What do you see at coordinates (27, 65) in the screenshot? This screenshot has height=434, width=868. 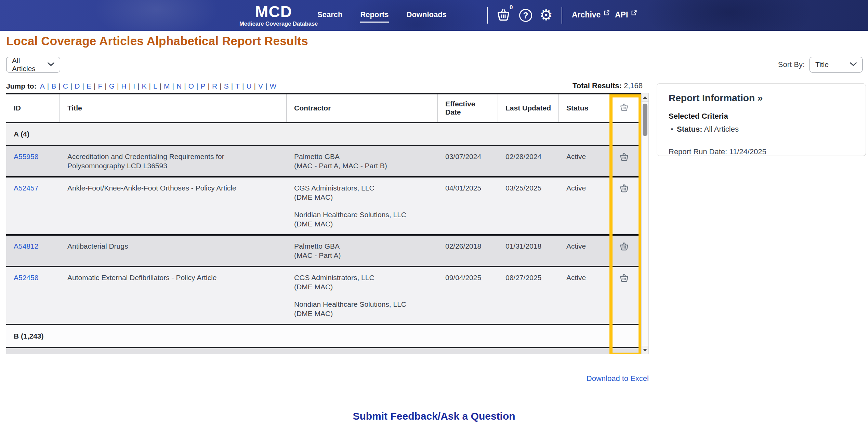 I see `article-filter-value: All Articles` at bounding box center [27, 65].